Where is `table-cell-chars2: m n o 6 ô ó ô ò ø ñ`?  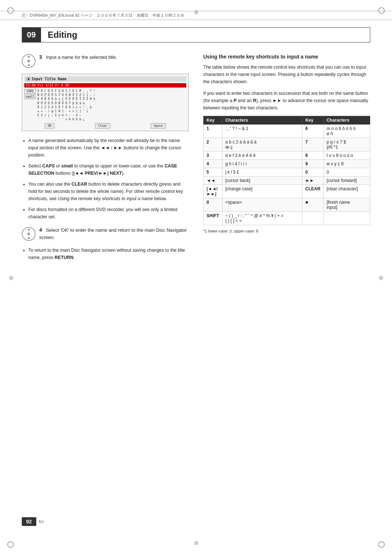
table-cell-chars2: m n o 6 ô ó ô ò ø ñ is located at coordinates (347, 131).